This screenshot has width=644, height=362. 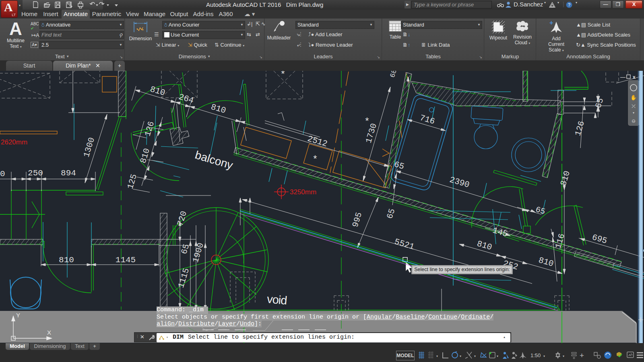 I want to click on svg-text: 0, so click(x=2, y=174).